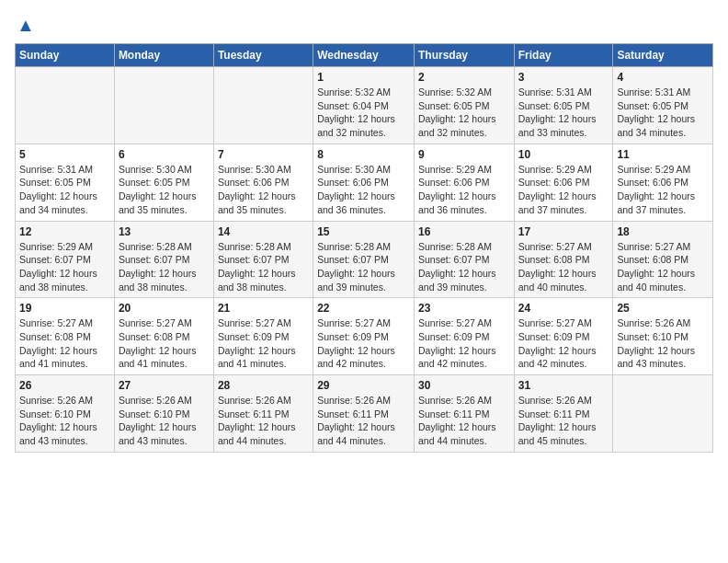 The height and width of the screenshot is (563, 728). I want to click on calendar-cell: 1Sunrise: 5:32 AM Sunset: 6:04 PM Daylig…, so click(364, 106).